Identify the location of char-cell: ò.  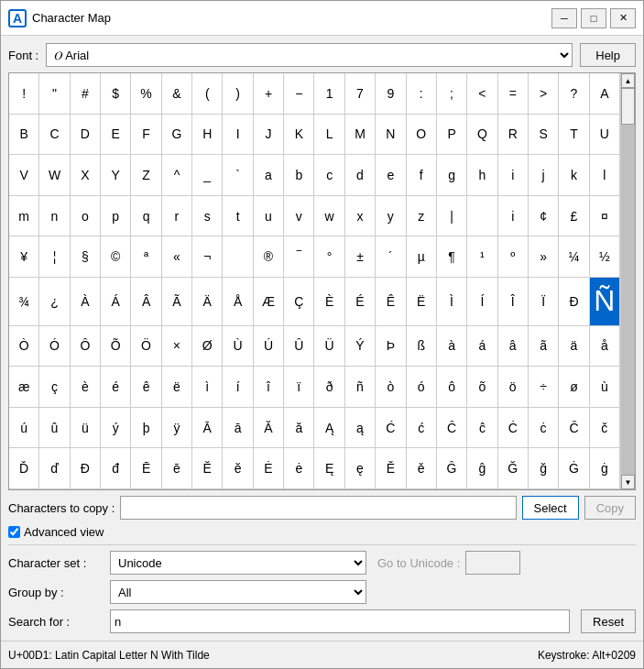
(390, 387).